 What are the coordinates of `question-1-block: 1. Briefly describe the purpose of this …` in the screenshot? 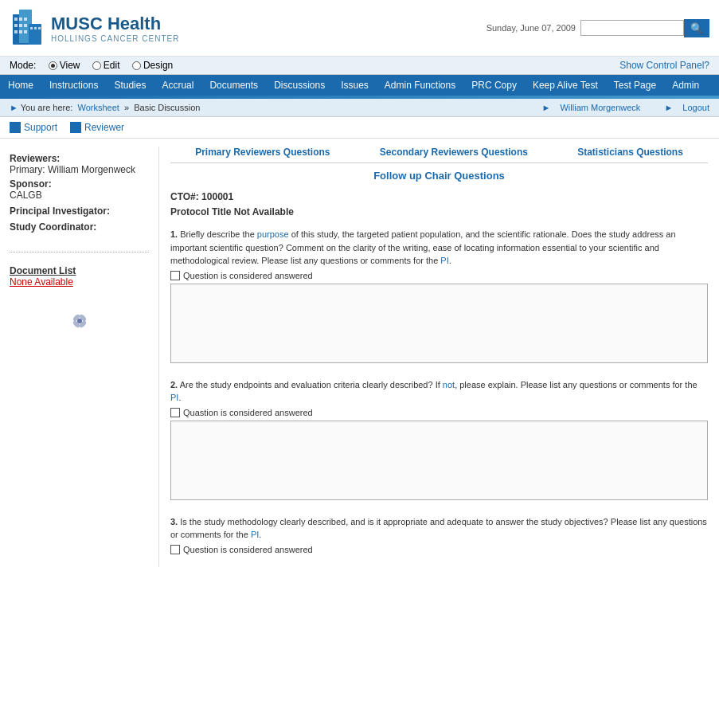 It's located at (440, 296).